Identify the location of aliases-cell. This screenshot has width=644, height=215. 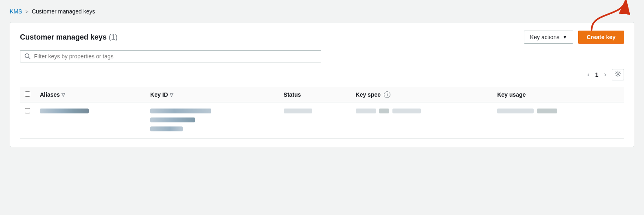
(90, 121).